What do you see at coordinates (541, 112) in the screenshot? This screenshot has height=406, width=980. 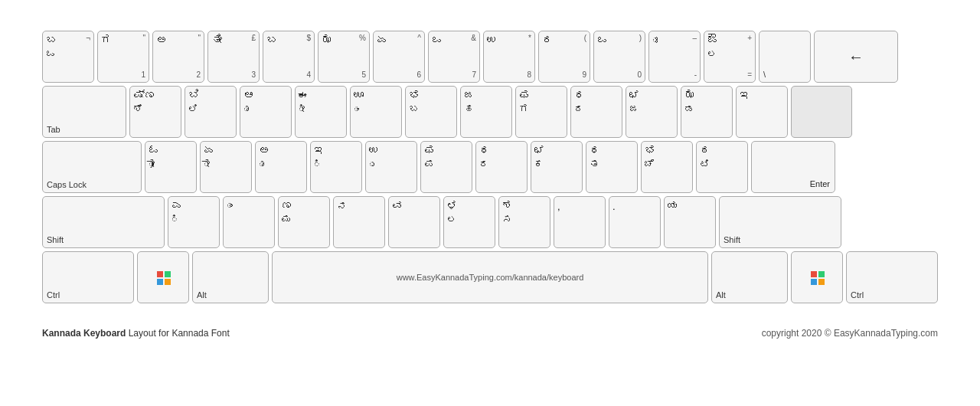 I see `key-i: ಫ ಗ` at bounding box center [541, 112].